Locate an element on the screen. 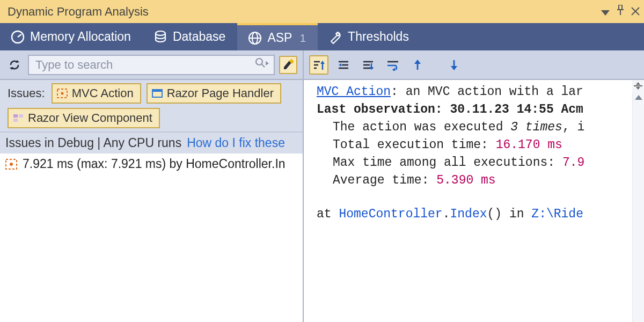 This screenshot has height=322, width=644. tab-thresholds: Thresholds is located at coordinates (369, 36).